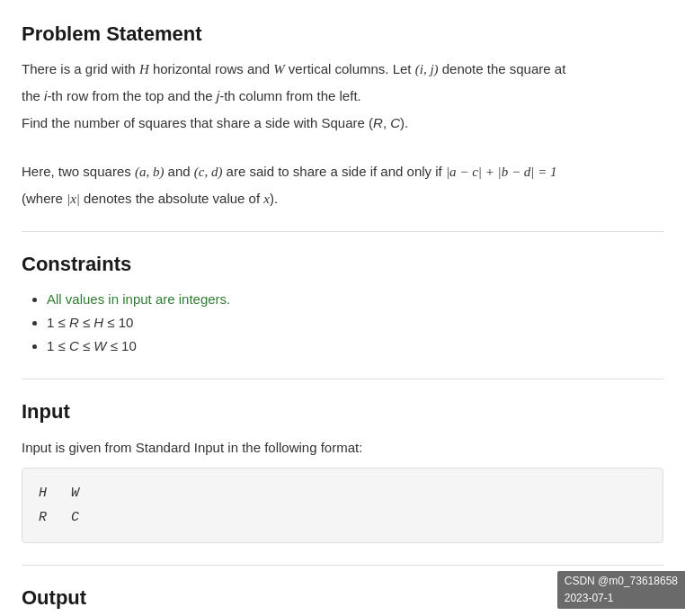  I want to click on math-H: H, so click(144, 69).